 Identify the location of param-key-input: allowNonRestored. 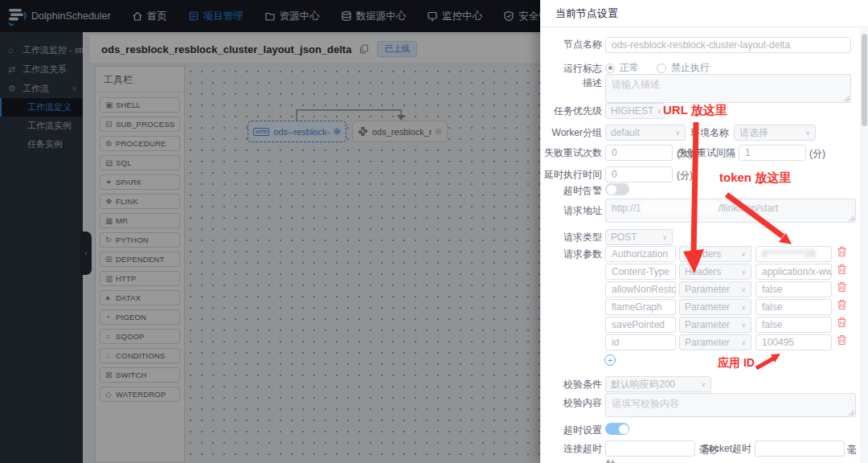
(641, 289).